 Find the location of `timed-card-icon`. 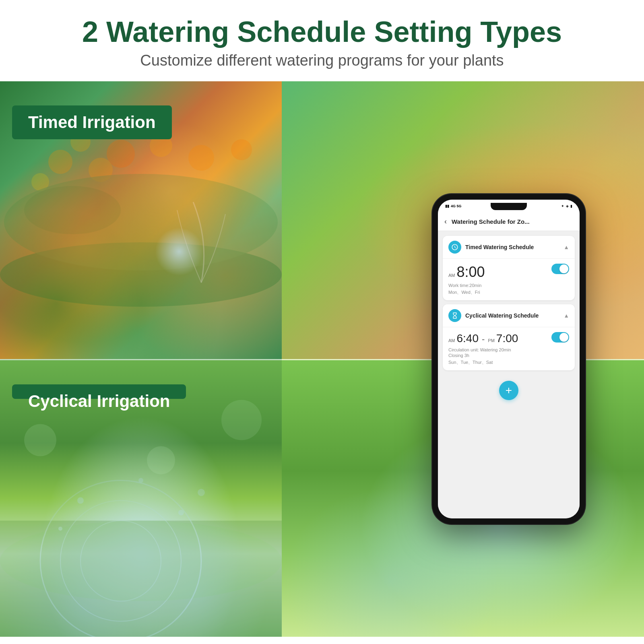

timed-card-icon is located at coordinates (455, 247).